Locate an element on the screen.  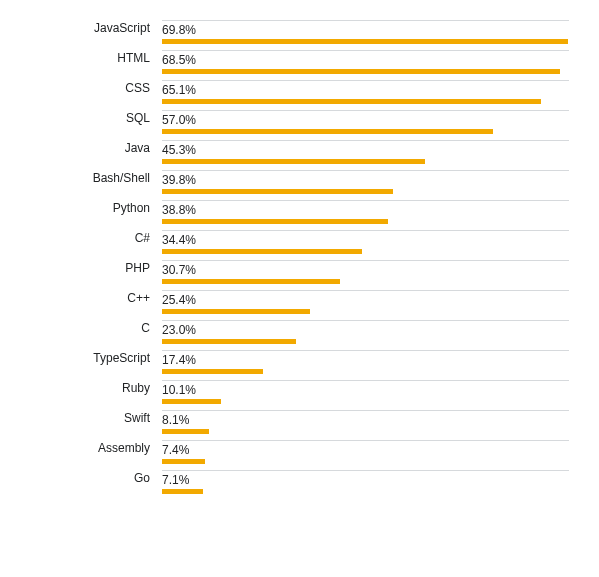
bar-row: SQL57.0% is located at coordinates (294, 124).